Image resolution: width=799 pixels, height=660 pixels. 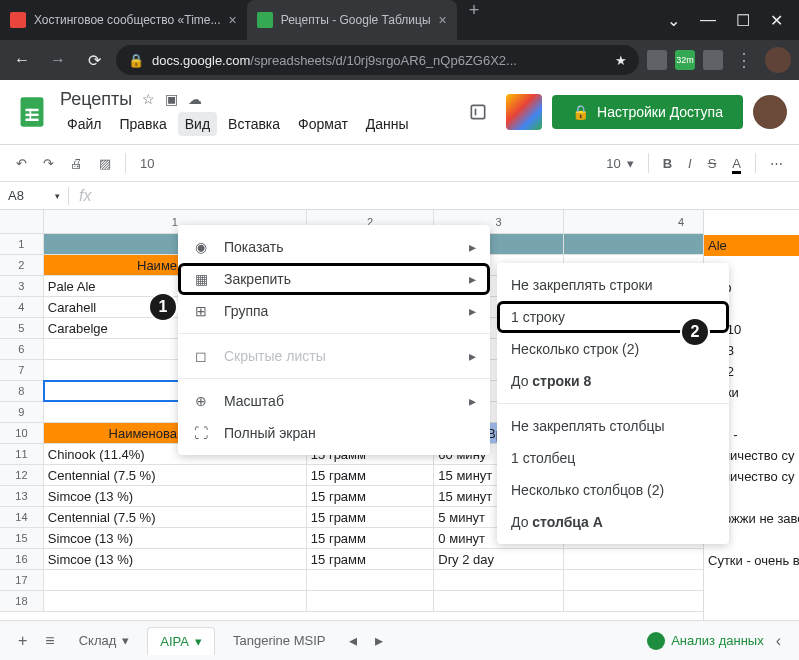 What do you see at coordinates (613, 285) in the screenshot?
I see `freeze-no-rows: Не закреплять строки` at bounding box center [613, 285].